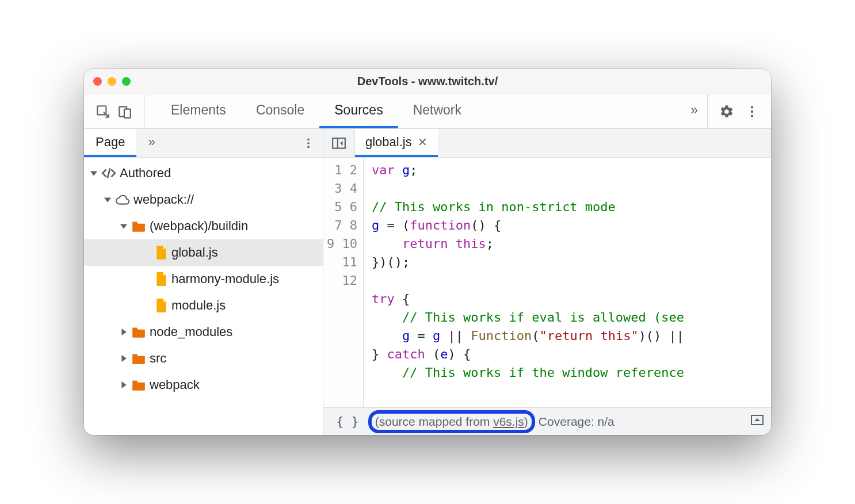 The height and width of the screenshot is (504, 855). Describe the element at coordinates (727, 112) in the screenshot. I see `settings-icon` at that location.